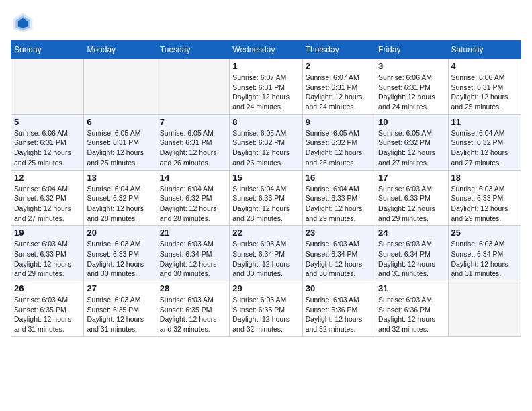 Image resolution: width=532 pixels, height=411 pixels. I want to click on calendar-week-row: 19Sunrise: 6:03 AM Sunset: 6:33 PM Dayli…, so click(266, 254).